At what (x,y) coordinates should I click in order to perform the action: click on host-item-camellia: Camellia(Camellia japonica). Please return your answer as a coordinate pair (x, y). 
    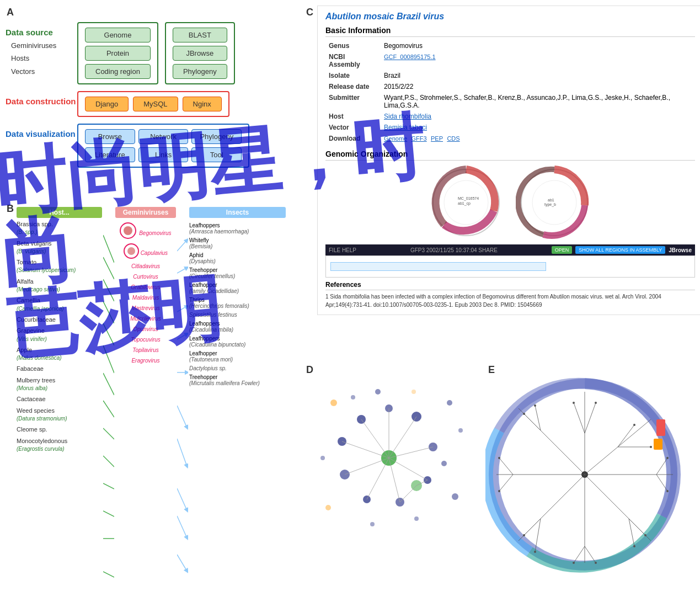
    Looking at the image, I should click on (60, 305).